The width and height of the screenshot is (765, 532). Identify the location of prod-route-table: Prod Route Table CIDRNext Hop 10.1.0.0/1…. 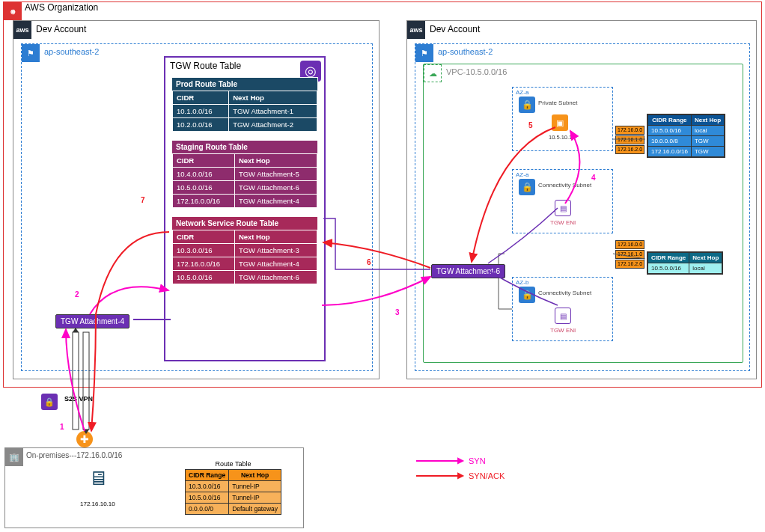
(245, 105).